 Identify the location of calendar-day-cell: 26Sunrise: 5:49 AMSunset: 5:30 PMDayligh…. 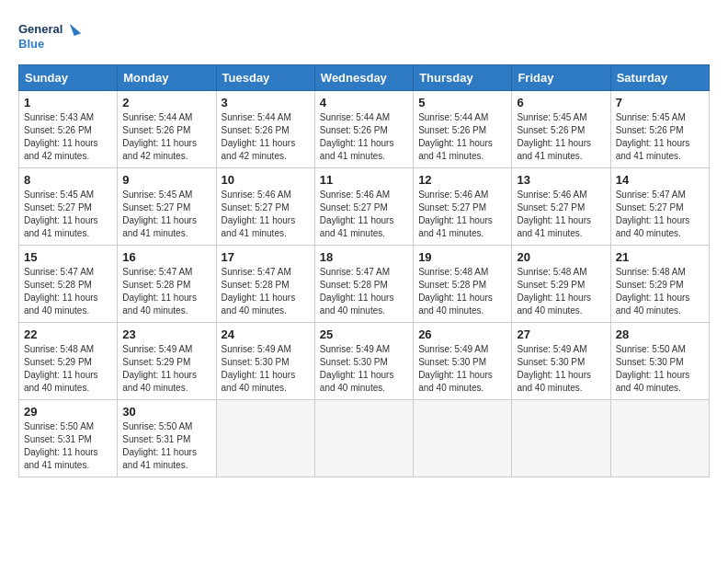
(463, 362).